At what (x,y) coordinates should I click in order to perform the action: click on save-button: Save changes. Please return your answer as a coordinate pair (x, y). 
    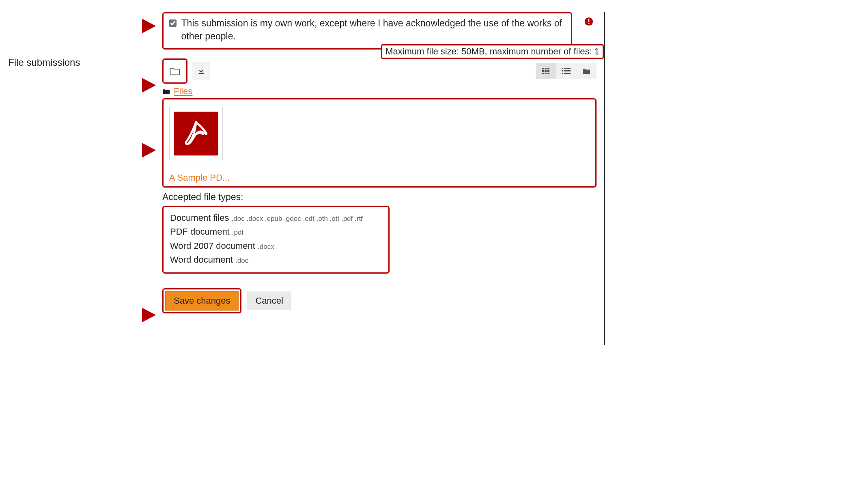
    Looking at the image, I should click on (202, 301).